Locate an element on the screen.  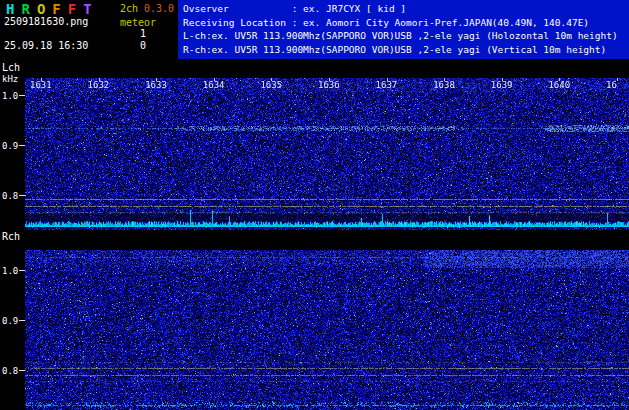
rch-label: Rch is located at coordinates (11, 236).